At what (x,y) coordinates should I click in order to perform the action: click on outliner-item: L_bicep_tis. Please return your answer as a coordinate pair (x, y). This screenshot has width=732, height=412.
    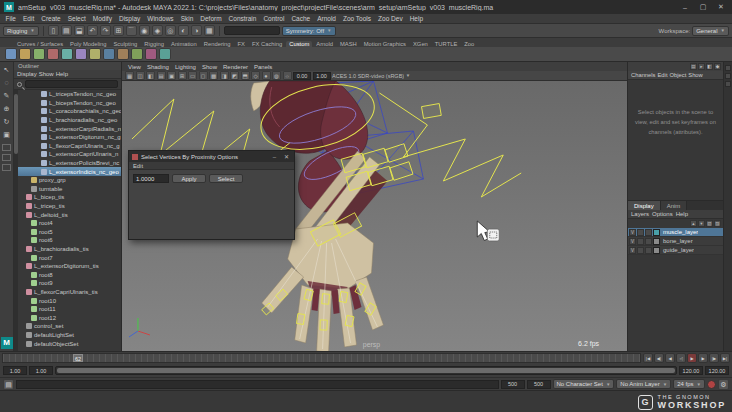
    Looking at the image, I should click on (70, 198).